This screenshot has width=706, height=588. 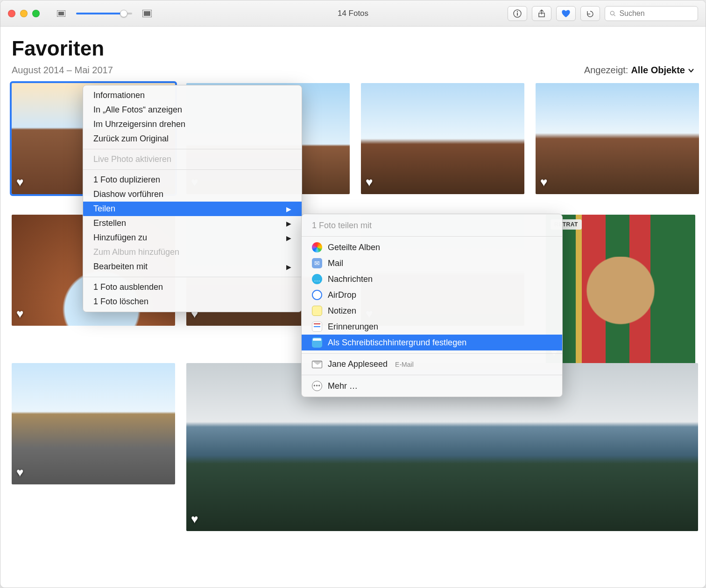 I want to click on share-label: Als Schreibtischhintergrund festlegen, so click(x=397, y=343).